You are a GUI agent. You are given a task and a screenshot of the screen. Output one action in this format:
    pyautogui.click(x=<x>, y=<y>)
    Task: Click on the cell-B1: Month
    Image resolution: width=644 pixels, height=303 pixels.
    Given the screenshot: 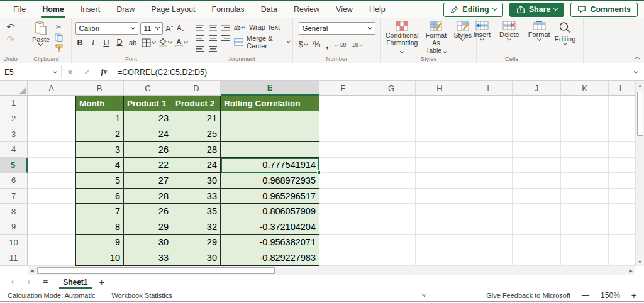 What is the action you would take?
    pyautogui.click(x=99, y=103)
    